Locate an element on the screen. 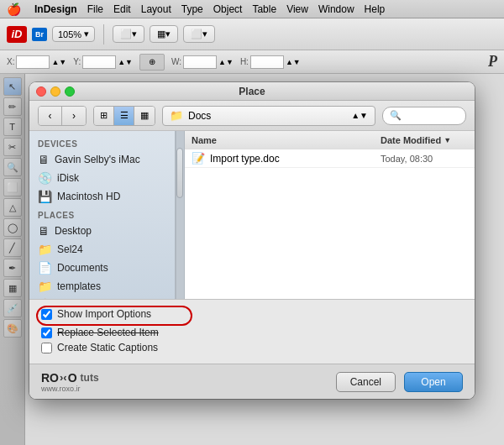 The width and height of the screenshot is (504, 445). secondary-toolbar: X: ▲▼ Y: ▲▼ ⊕ W: ▲▼ H: ▲▼ P is located at coordinates (252, 62).